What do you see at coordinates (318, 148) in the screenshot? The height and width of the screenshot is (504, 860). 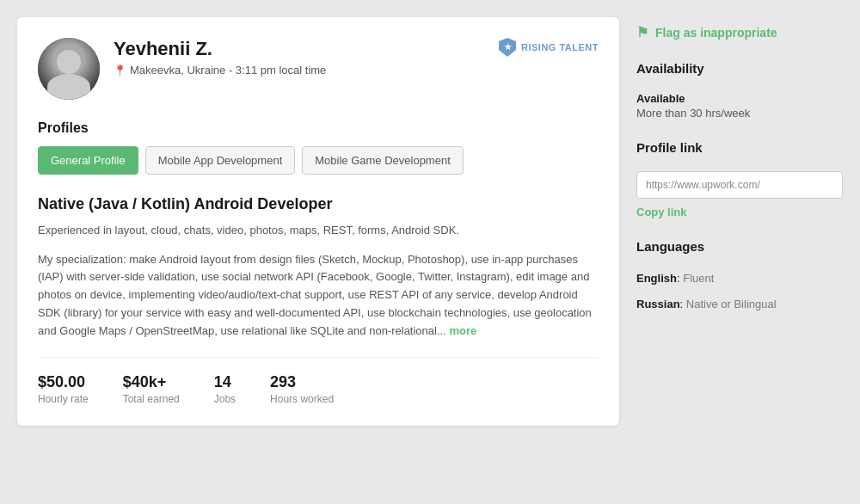 I see `profiles-section: Profiles General Profile Mobile App Deve…` at bounding box center [318, 148].